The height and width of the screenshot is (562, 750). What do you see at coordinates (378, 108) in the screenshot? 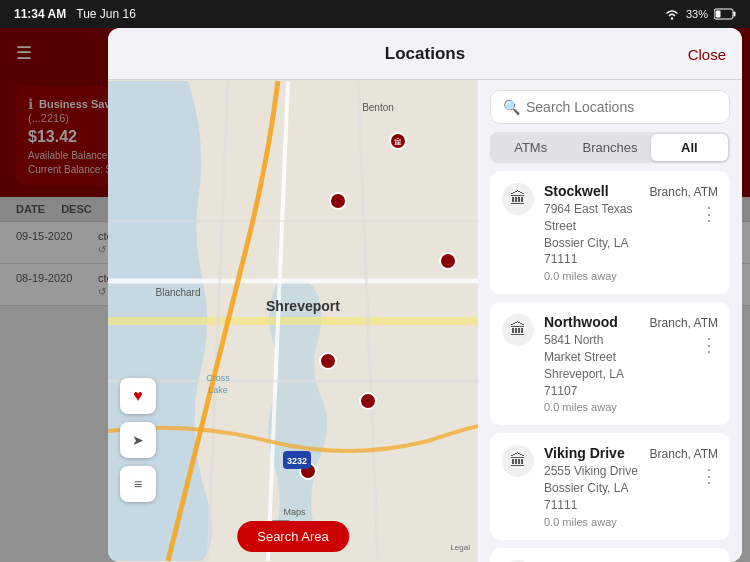
I see `svg-text: Benton` at bounding box center [378, 108].